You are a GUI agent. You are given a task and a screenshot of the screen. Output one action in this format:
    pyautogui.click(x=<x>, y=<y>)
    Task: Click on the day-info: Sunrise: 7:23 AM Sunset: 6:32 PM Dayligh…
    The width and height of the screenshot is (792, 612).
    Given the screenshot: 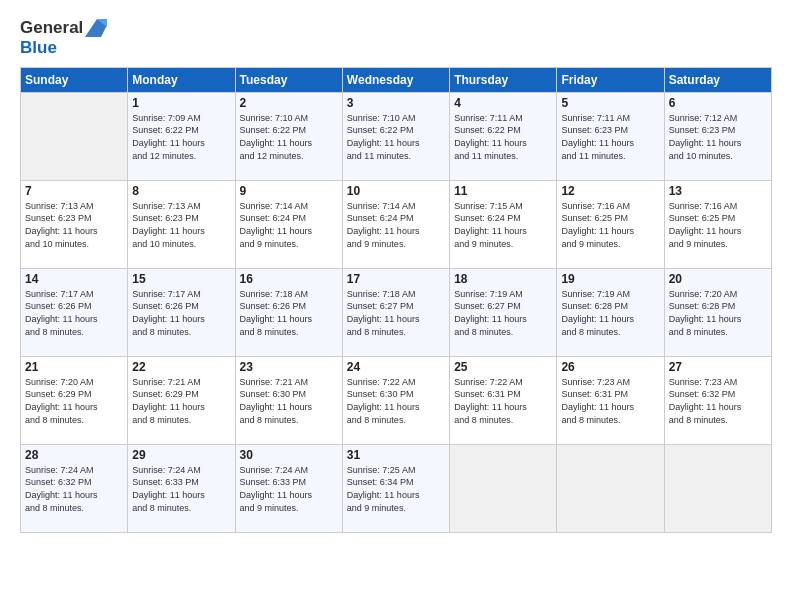 What is the action you would take?
    pyautogui.click(x=718, y=401)
    